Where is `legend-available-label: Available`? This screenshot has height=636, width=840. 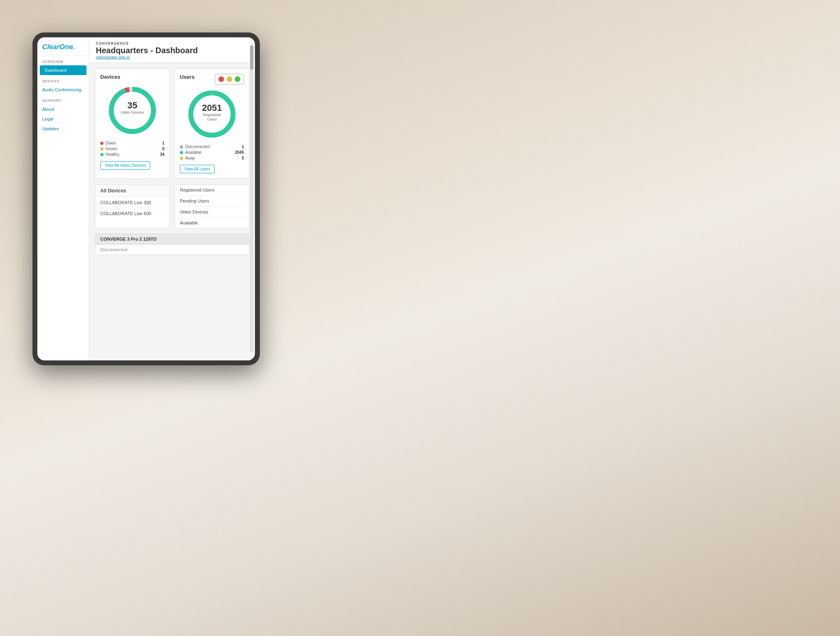 legend-available-label: Available is located at coordinates (193, 153).